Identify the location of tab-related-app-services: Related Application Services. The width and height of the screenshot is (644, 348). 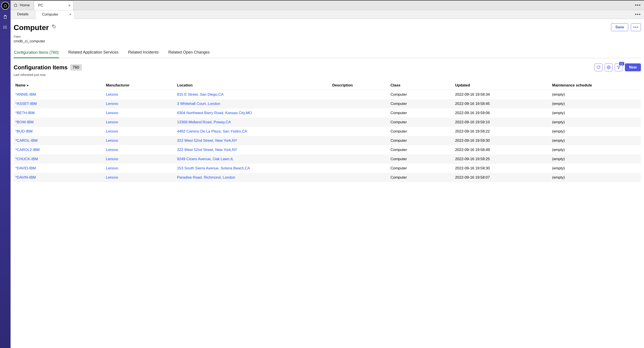
(93, 54).